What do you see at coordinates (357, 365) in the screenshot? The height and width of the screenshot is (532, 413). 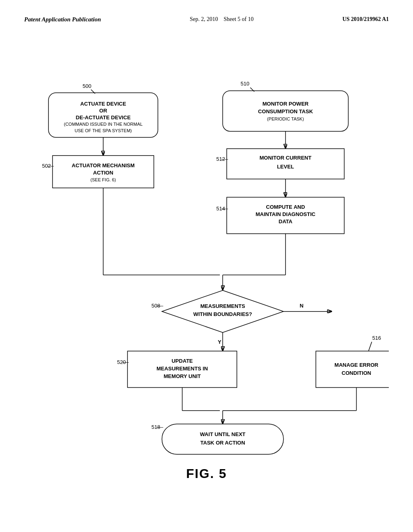 I see `svg-text: MANAGE ERROR` at bounding box center [357, 365].